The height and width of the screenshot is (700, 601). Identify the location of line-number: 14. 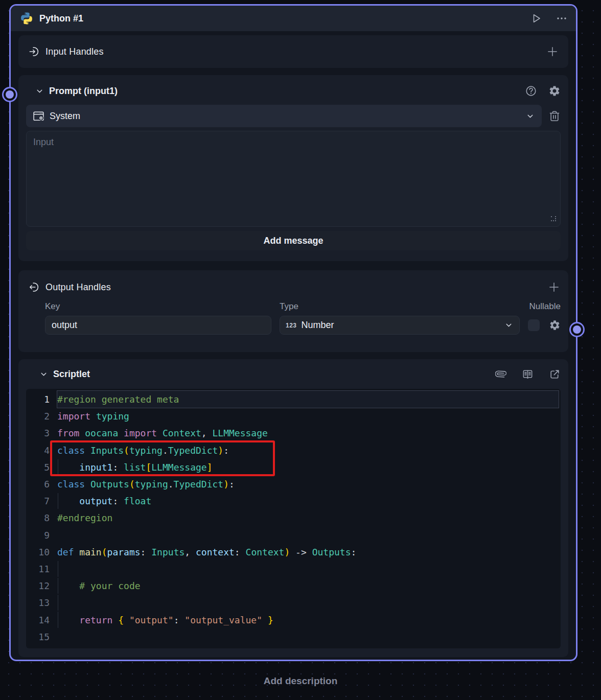
(38, 620).